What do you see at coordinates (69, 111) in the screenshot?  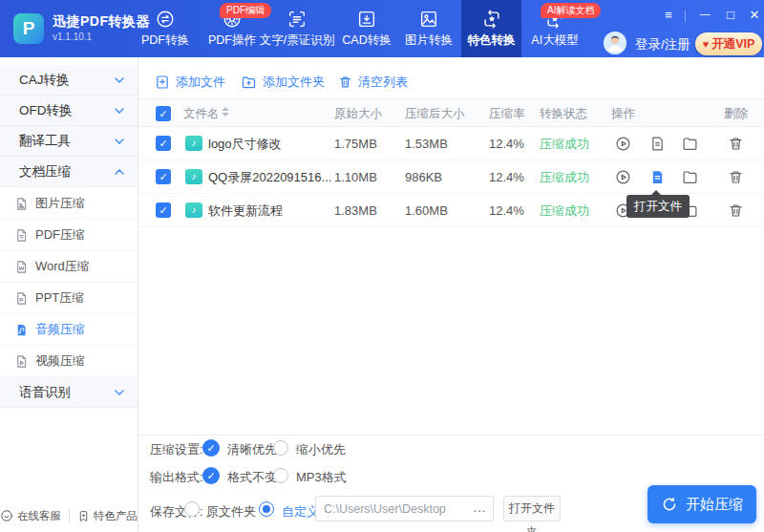 I see `sidebar-item-ofd: OFD转换` at bounding box center [69, 111].